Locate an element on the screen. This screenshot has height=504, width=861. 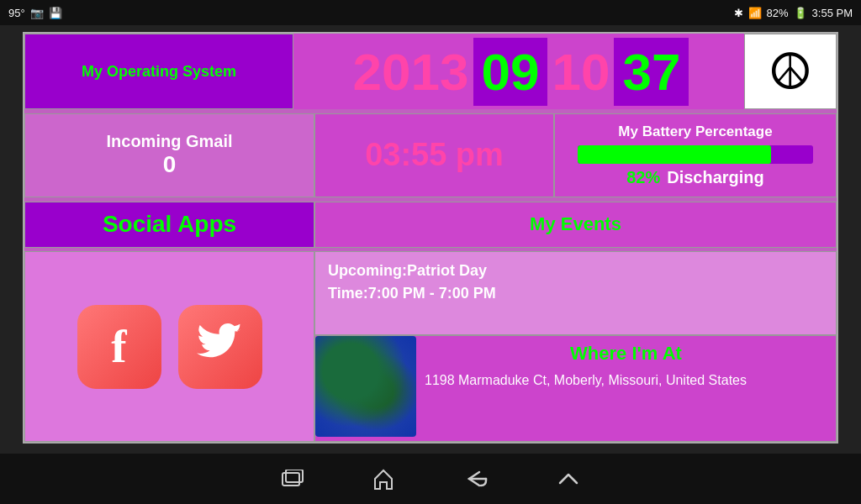
social-label-cell: Social Apps is located at coordinates (170, 225).